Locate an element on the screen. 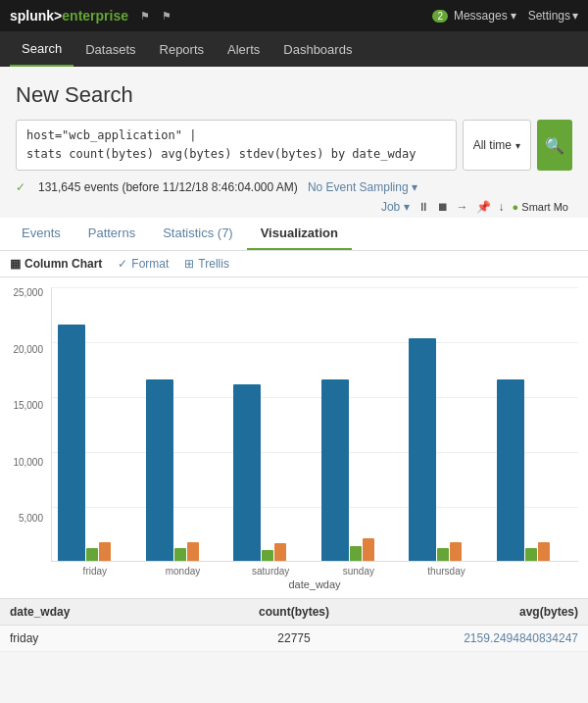 This screenshot has width=588, height=703. y-label-3: 15,000 is located at coordinates (27, 406).